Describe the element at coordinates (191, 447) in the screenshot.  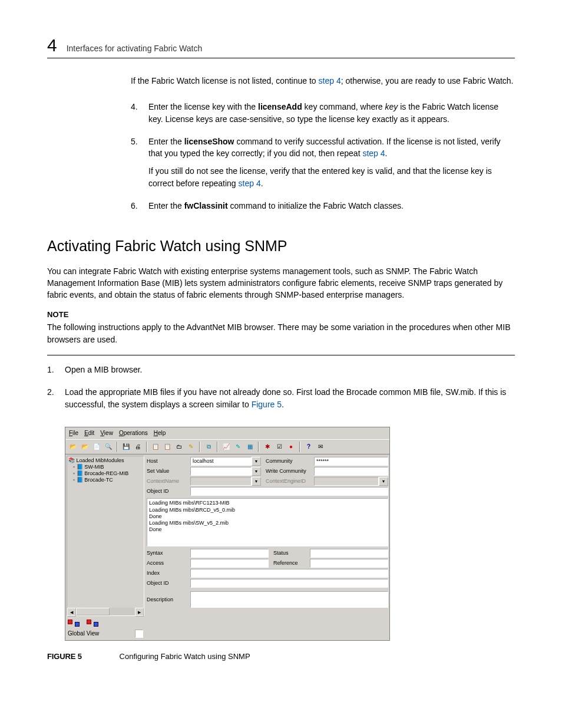
I see `toolbar-wand-icon: ✎` at that location.